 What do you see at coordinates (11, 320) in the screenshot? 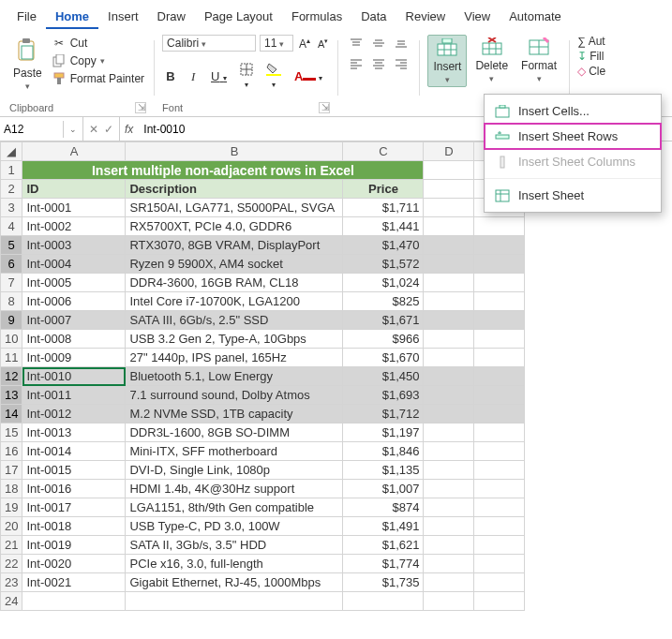
I see `row-header: 9` at bounding box center [11, 320].